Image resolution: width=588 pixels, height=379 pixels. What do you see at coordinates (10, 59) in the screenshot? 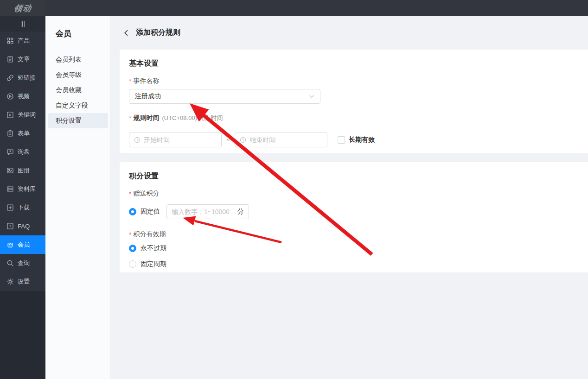
I see `article-icon` at bounding box center [10, 59].